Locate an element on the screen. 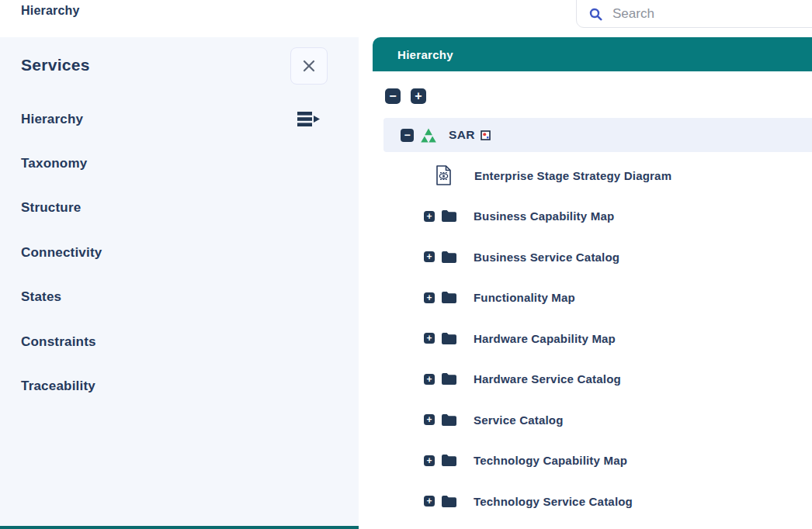  tree-row: + Technology Capability Map is located at coordinates (592, 461).